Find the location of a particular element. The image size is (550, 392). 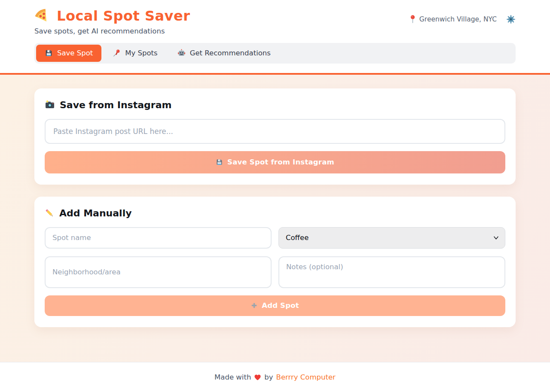

subtitle: Save spots, get AI recommendations is located at coordinates (112, 31).